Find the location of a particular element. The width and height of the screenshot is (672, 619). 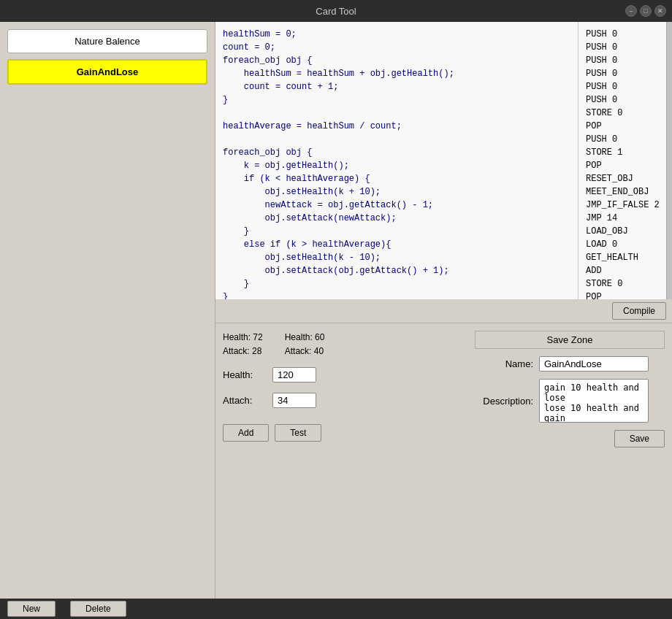

stats-row: Health: 72 Attack: 28 Health: 60 Attack:… is located at coordinates (342, 345).